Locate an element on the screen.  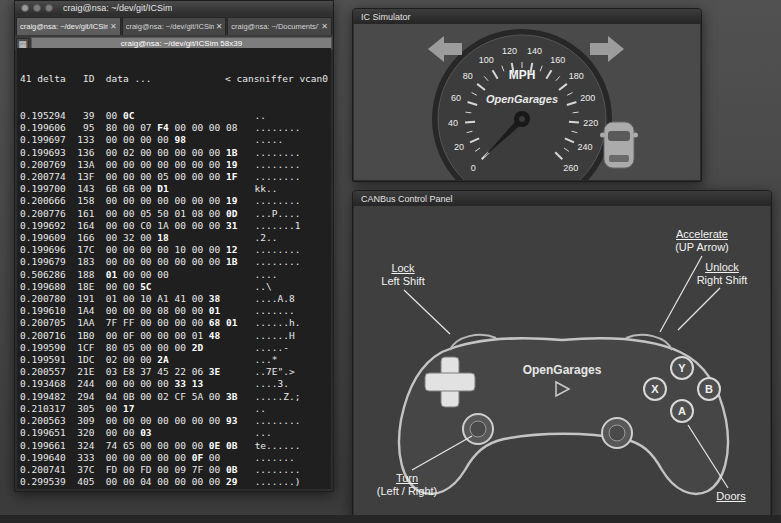
cansniffer-row: 0.200716 1B0 00 0F 00 00 00 01 48 ......… is located at coordinates (174, 336).